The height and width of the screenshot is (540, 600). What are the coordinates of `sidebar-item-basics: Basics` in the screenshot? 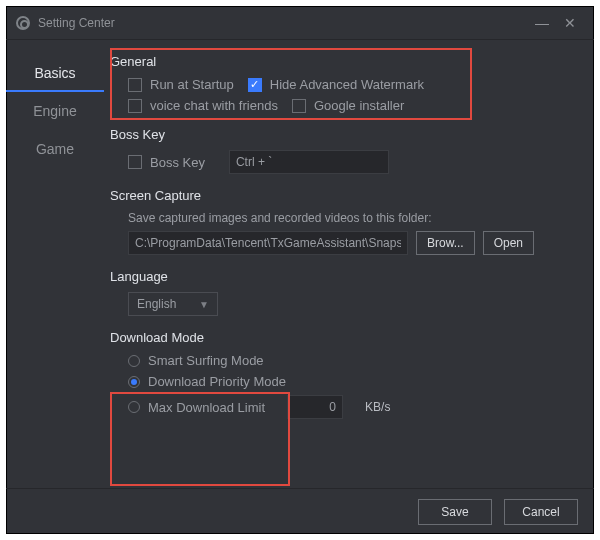 It's located at (55, 73).